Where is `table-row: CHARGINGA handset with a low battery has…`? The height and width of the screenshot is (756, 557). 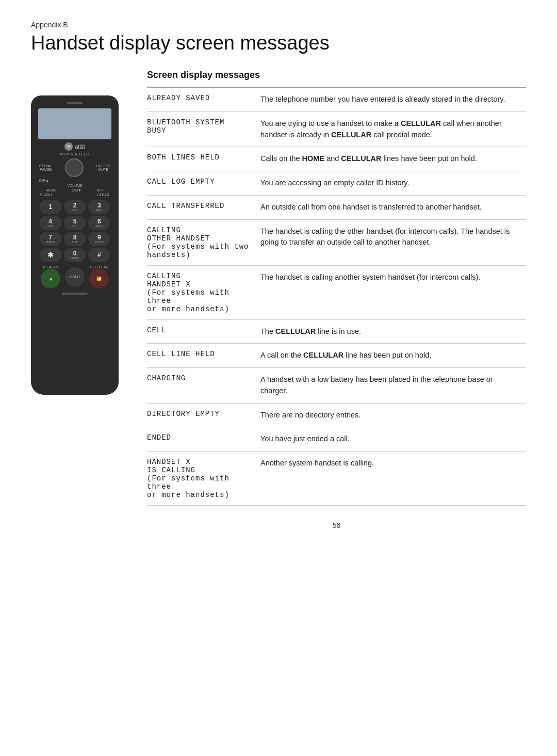
table-row: CHARGINGA handset with a low battery has… is located at coordinates (336, 386).